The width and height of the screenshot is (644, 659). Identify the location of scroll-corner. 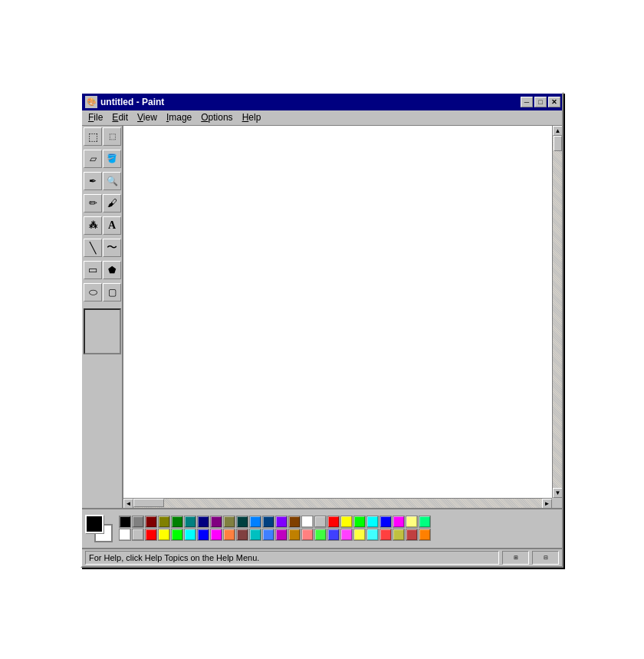
(557, 503).